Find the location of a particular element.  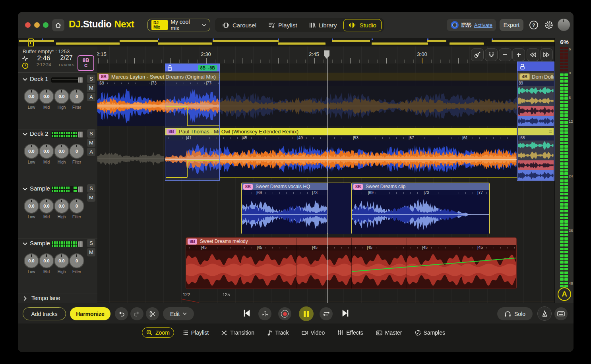

zoom-out-button is located at coordinates (505, 55).